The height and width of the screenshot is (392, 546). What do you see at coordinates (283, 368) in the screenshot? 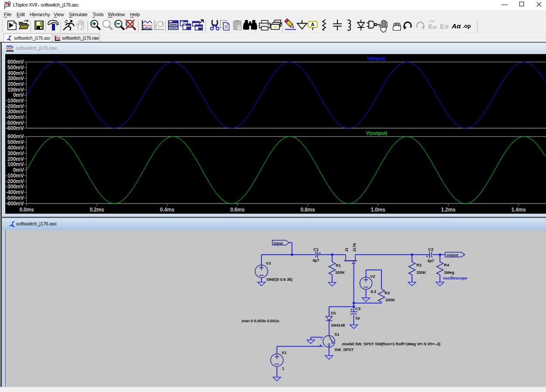
I see `svg-text: 1` at bounding box center [283, 368].